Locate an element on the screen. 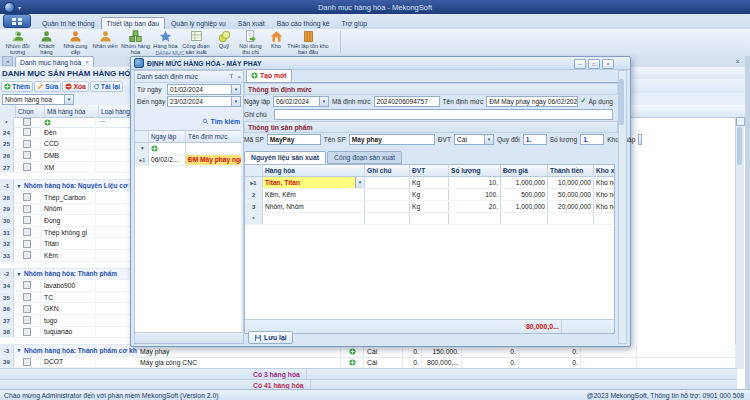 This screenshot has width=750, height=400. editor-scrollbar is located at coordinates (622, 207).